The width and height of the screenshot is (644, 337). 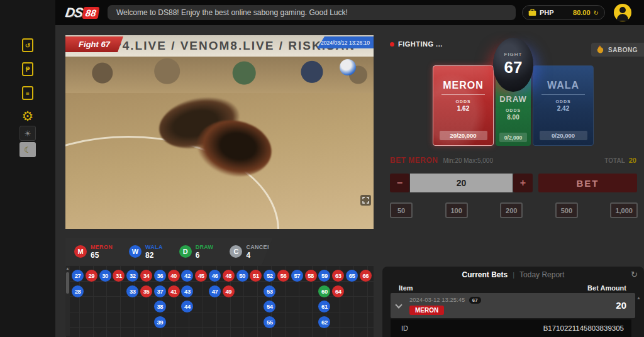 What do you see at coordinates (186, 251) in the screenshot?
I see `draw-circle-icon: D` at bounding box center [186, 251].